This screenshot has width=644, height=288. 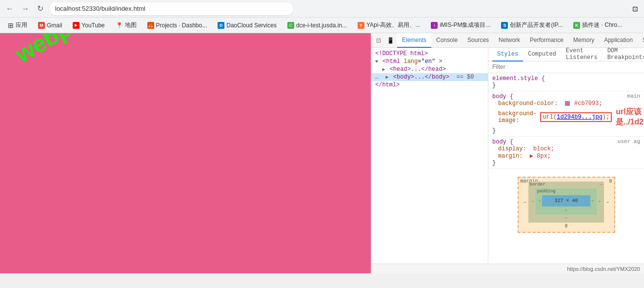 What do you see at coordinates (10, 9) in the screenshot?
I see `back-button: ←` at bounding box center [10, 9].